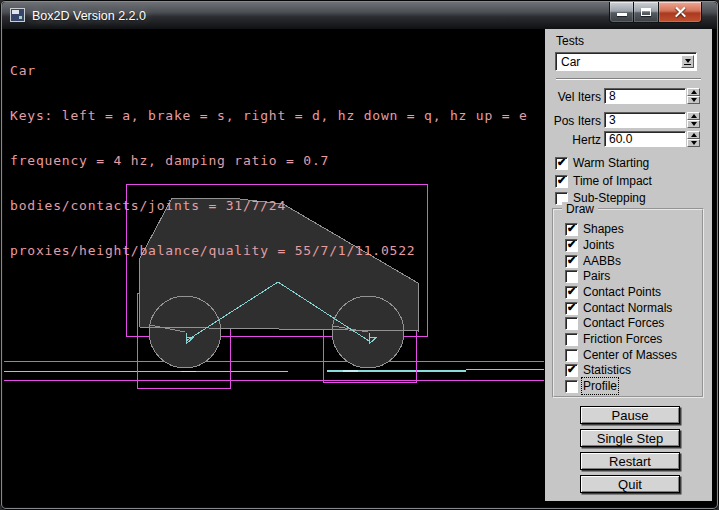 Image resolution: width=719 pixels, height=510 pixels. What do you see at coordinates (591, 386) in the screenshot?
I see `checkbox-profile: Profile` at bounding box center [591, 386].